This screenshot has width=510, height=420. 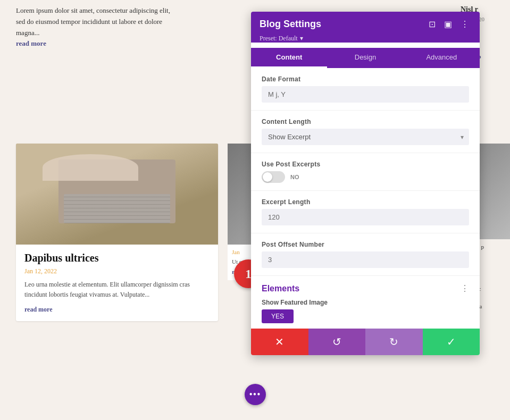 I want to click on content-length-section: Content Length Show Excerpt Show Full Po…, so click(x=365, y=132).